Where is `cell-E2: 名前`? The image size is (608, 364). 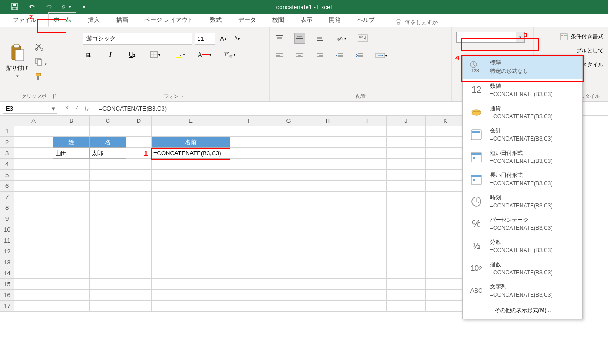 cell-E2: 名前 is located at coordinates (191, 142).